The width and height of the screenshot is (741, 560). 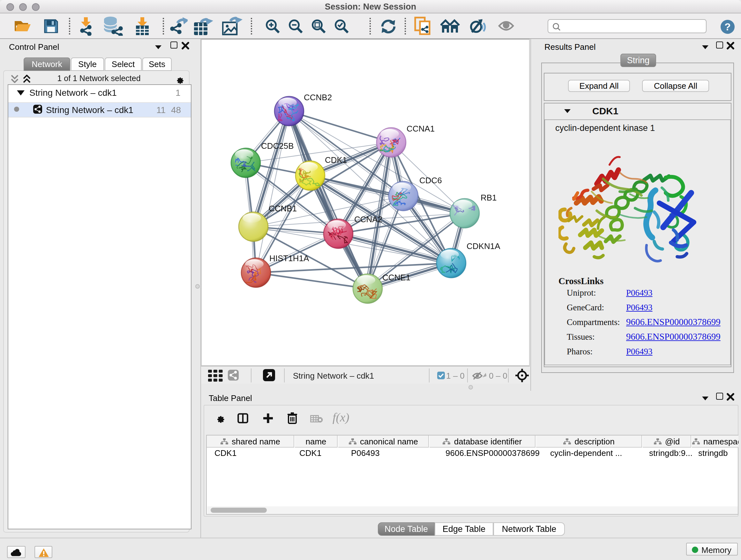 What do you see at coordinates (283, 208) in the screenshot?
I see `svg-text: CCNB1` at bounding box center [283, 208].